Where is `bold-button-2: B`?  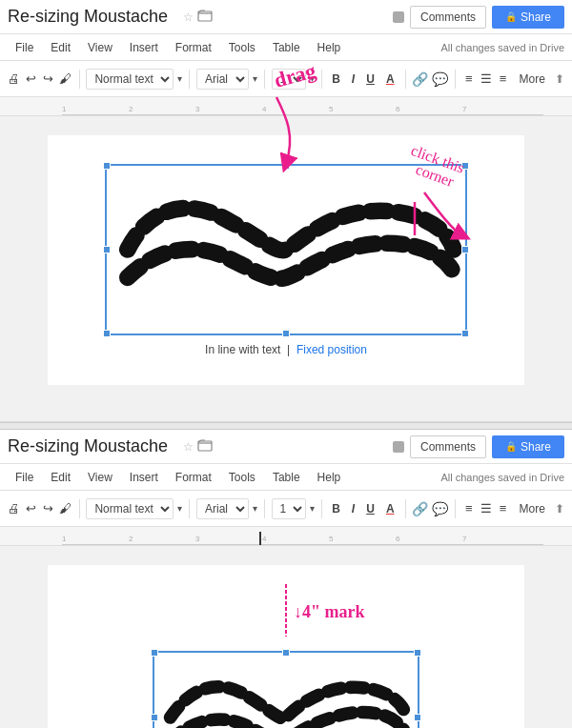 bold-button-2: B is located at coordinates (336, 509).